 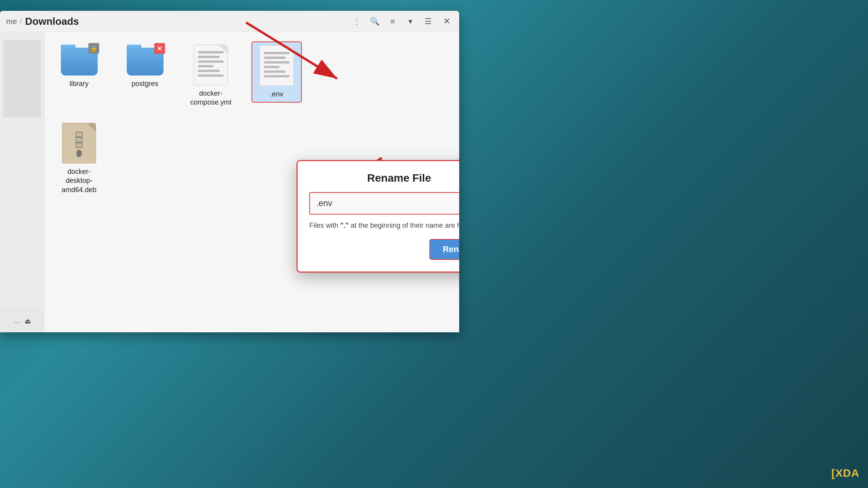 I want to click on breadcrumb: me / Downloads, so click(x=177, y=22).